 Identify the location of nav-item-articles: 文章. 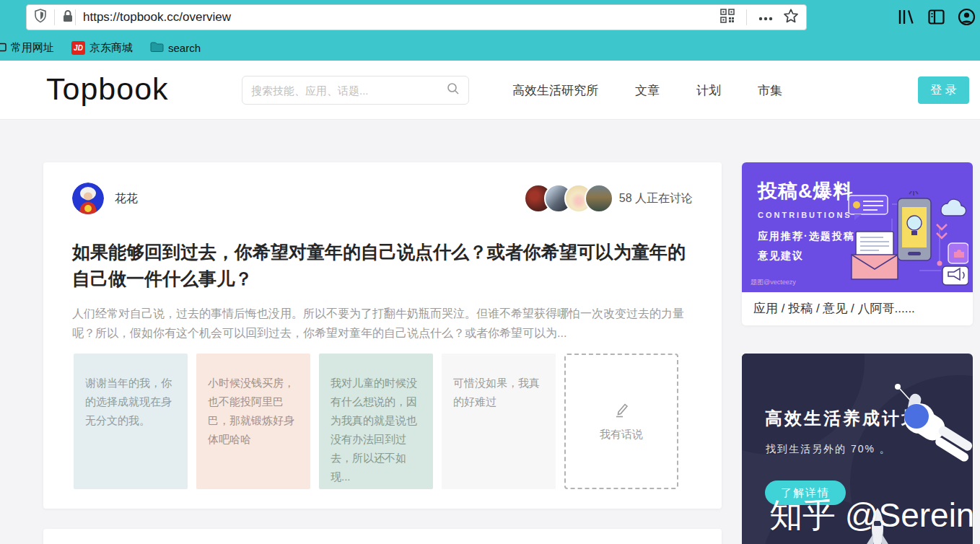
(647, 91).